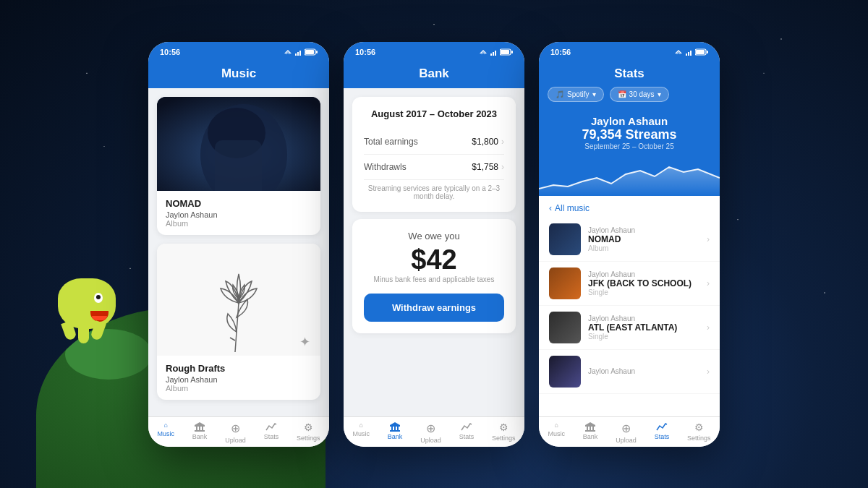  Describe the element at coordinates (663, 432) in the screenshot. I see `nav-stats-stats: Stats` at that location.